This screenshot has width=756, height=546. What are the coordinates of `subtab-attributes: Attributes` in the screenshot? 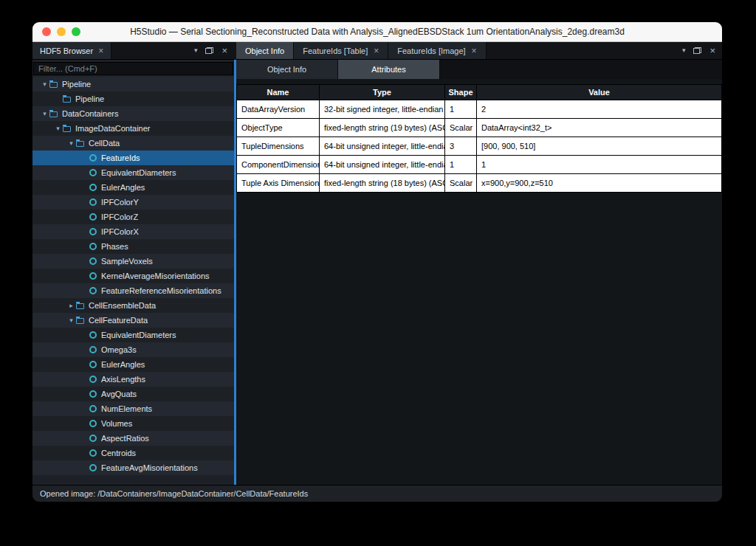 It's located at (389, 69).